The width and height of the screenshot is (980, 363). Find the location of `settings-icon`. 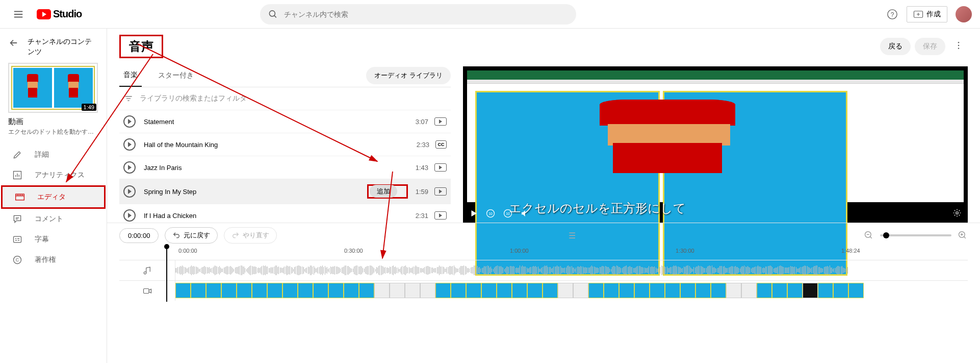

settings-icon is located at coordinates (957, 213).